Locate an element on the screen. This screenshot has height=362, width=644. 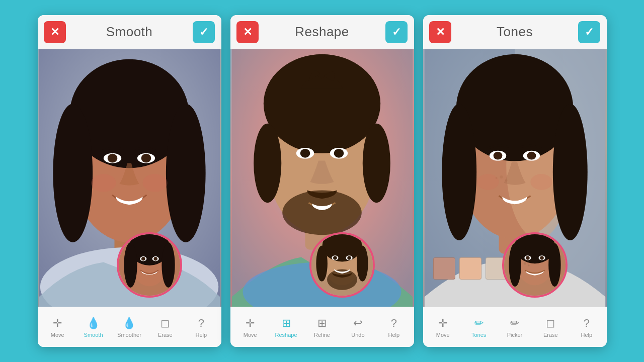
smooth-thumb-inner is located at coordinates (149, 265).